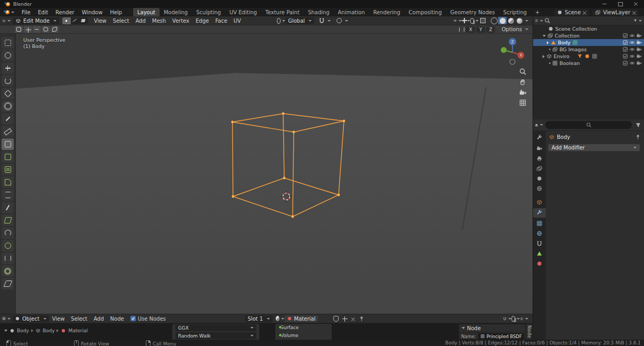 This screenshot has width=644, height=346. What do you see at coordinates (638, 125) in the screenshot?
I see `properties-filter-button` at bounding box center [638, 125].